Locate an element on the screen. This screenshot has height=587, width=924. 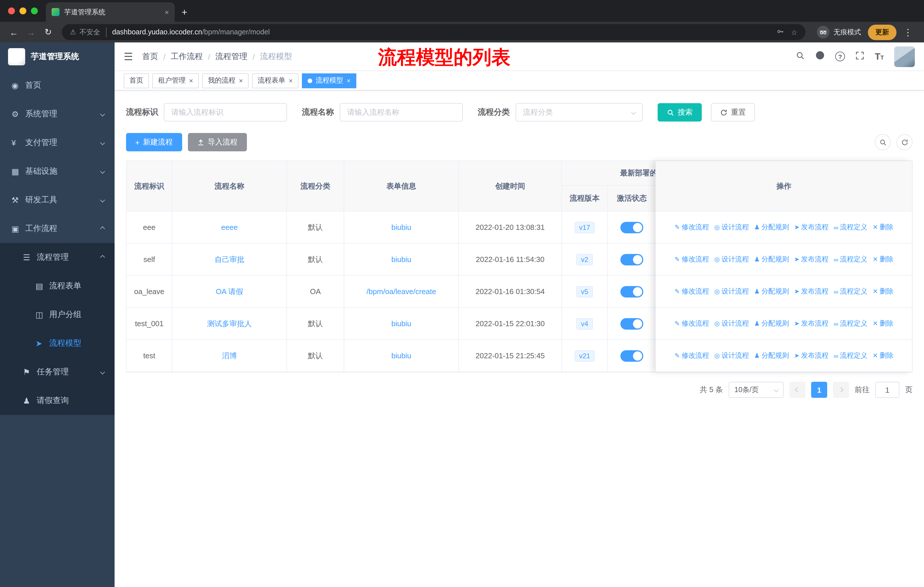
view-tag: 租户管理× is located at coordinates (176, 81).